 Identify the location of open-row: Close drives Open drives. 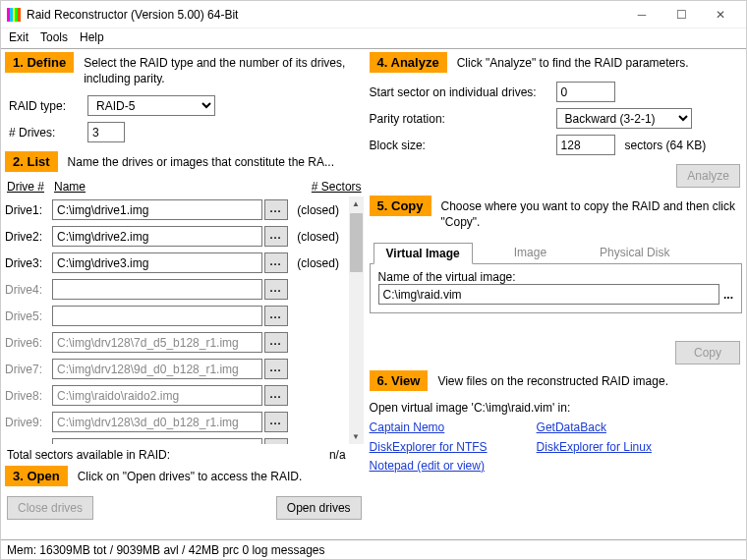
(185, 506).